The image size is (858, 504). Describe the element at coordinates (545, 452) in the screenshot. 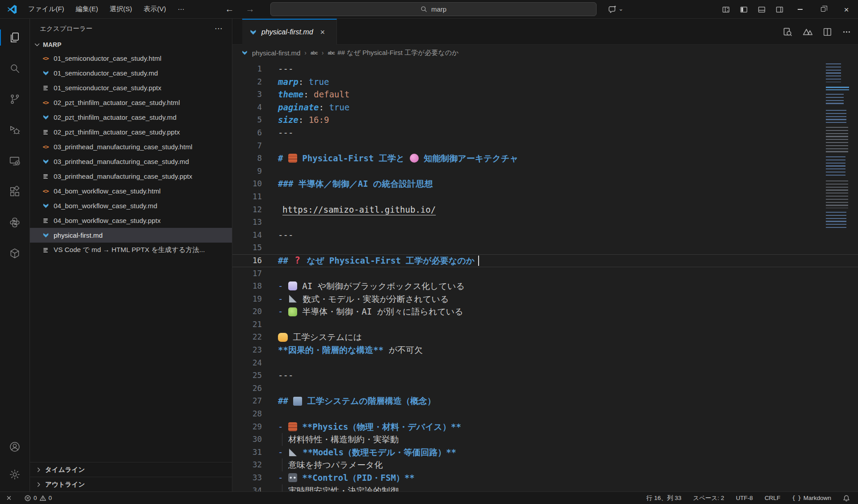

I see `editor-line-31: 31- **Models（数理モデル・等価回路）**` at that location.